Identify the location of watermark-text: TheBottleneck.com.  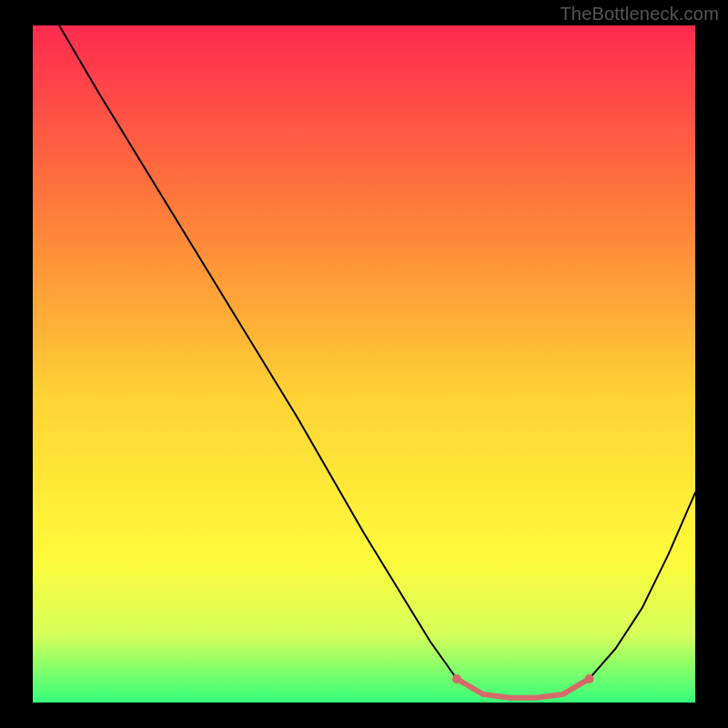
(639, 15).